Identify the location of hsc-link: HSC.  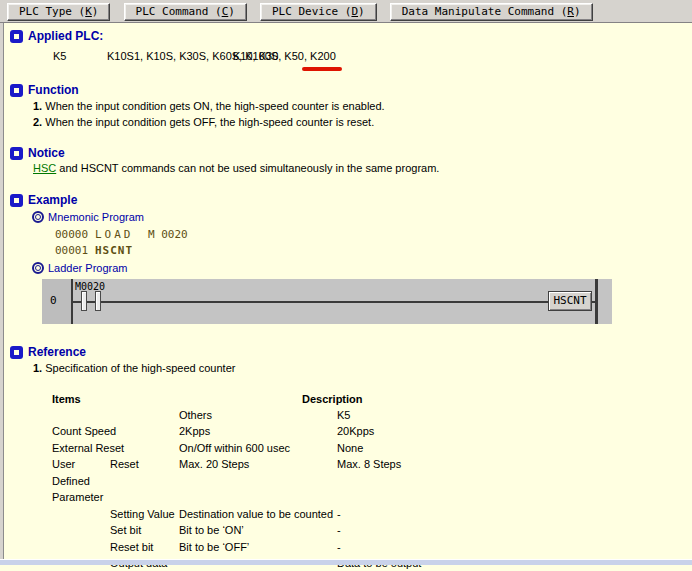
(44, 168).